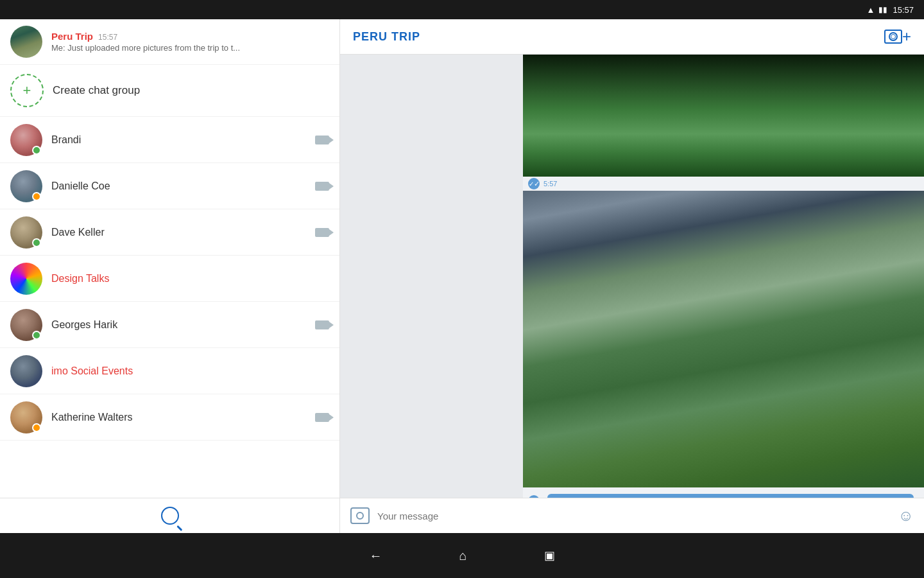  What do you see at coordinates (360, 516) in the screenshot?
I see `camera-lens` at bounding box center [360, 516].